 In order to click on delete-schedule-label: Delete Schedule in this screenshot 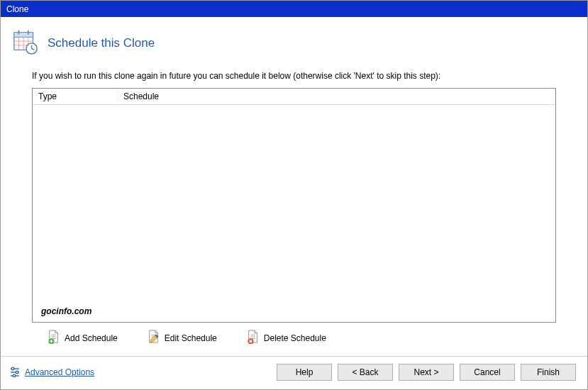, I will do `click(295, 338)`.